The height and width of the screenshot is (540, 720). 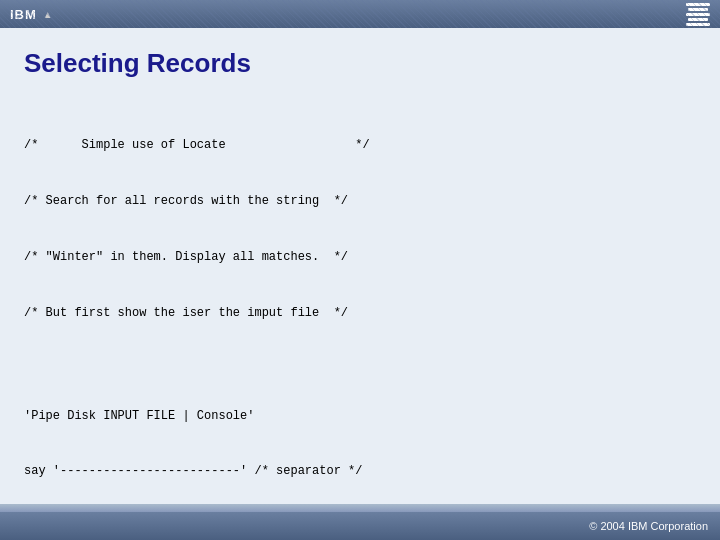 What do you see at coordinates (360, 146) in the screenshot?
I see `code-comment-1: /* Simple use of Locate */` at bounding box center [360, 146].